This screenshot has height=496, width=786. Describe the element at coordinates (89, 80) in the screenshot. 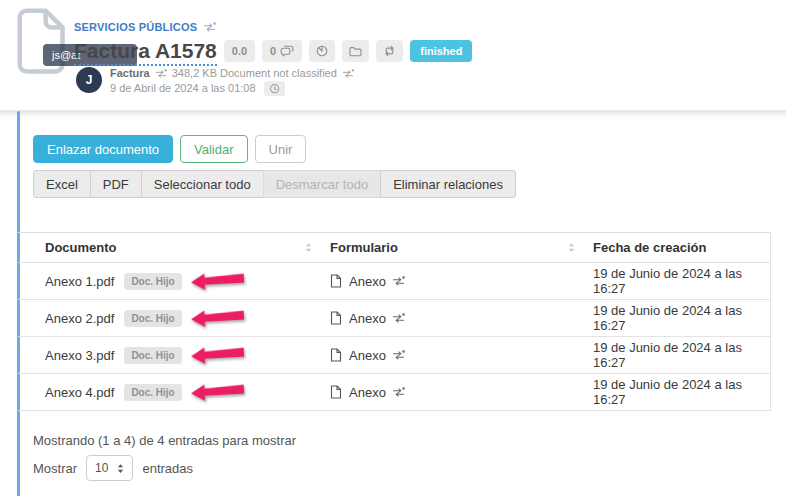

I see `avatar: J` at that location.